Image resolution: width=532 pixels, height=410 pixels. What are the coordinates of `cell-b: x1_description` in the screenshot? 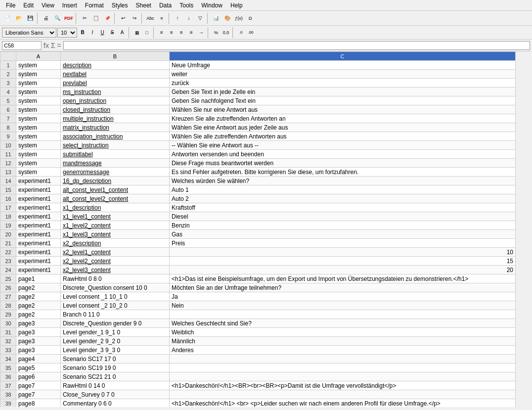 It's located at (115, 208).